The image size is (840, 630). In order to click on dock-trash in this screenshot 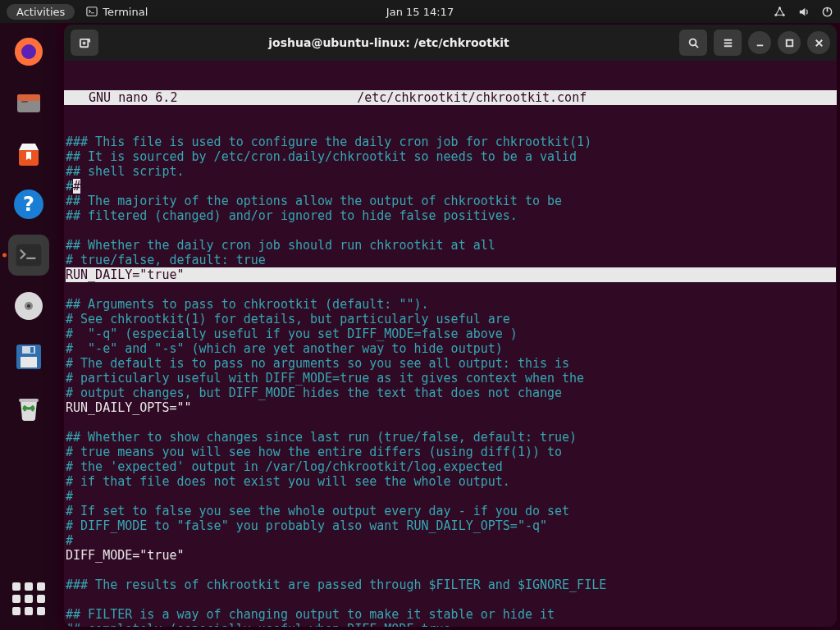, I will do `click(29, 408)`.